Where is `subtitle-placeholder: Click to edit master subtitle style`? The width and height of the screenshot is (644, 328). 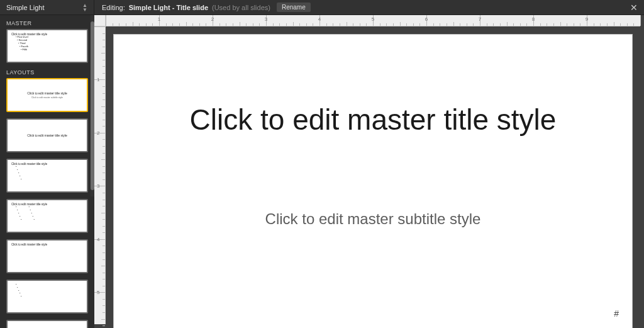
subtitle-placeholder: Click to edit master subtitle style is located at coordinates (373, 219).